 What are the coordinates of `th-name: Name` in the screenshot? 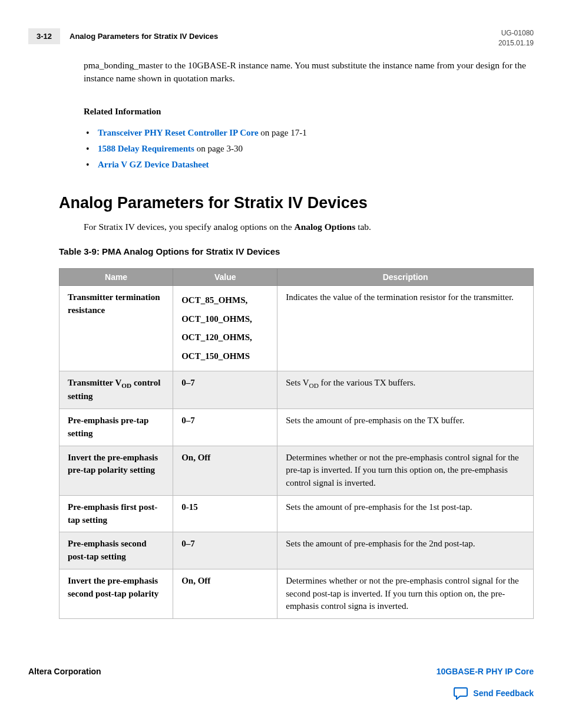 It's located at (117, 277).